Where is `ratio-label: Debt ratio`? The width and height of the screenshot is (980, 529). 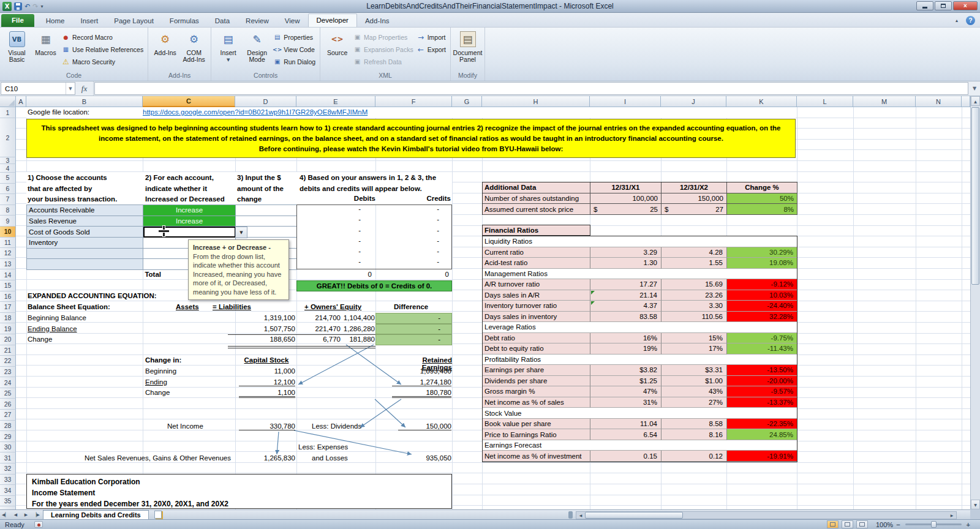 ratio-label: Debt ratio is located at coordinates (537, 339).